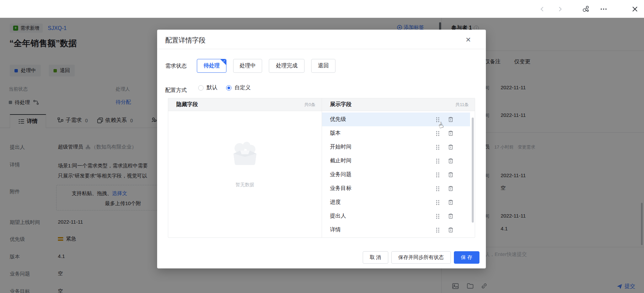 This screenshot has height=293, width=644. What do you see at coordinates (604, 9) in the screenshot?
I see `more-ellipsis-icon` at bounding box center [604, 9].